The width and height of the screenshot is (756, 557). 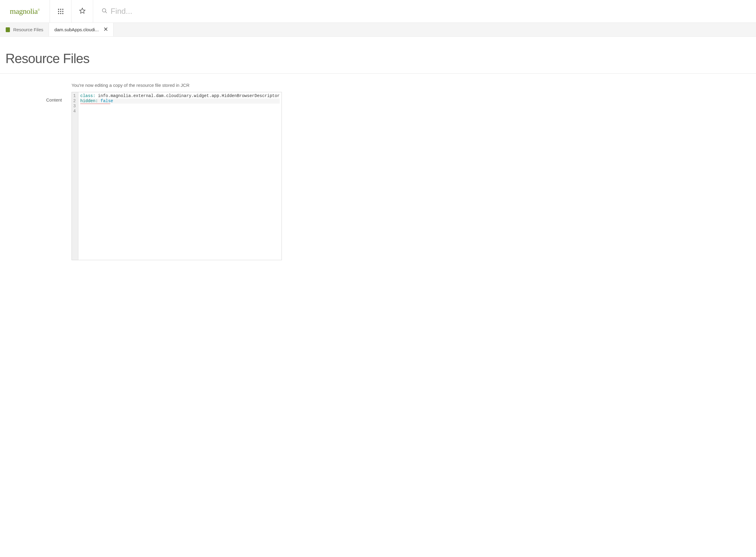 I want to click on code-line: hidden: false, so click(x=180, y=101).